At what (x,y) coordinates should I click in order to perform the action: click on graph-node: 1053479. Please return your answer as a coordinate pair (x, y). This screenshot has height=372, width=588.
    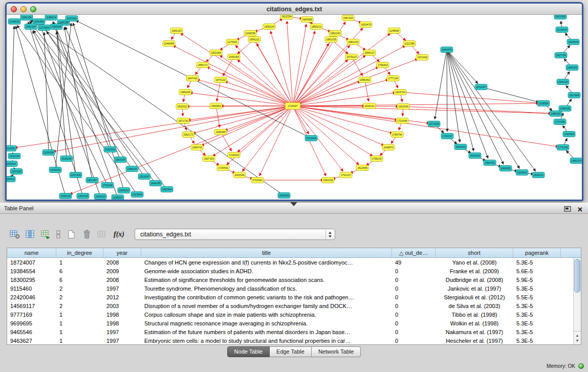
    Looking at the image, I should click on (366, 25).